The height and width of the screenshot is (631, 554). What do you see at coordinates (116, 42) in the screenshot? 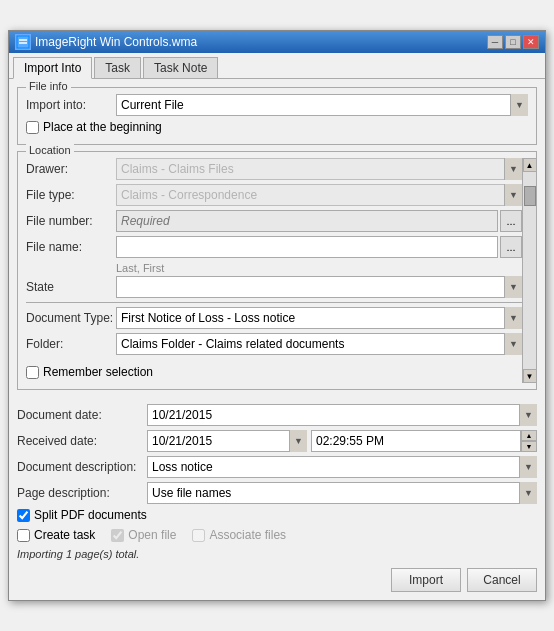
I see `window-title: ImageRight Win Controls.wma` at bounding box center [116, 42].